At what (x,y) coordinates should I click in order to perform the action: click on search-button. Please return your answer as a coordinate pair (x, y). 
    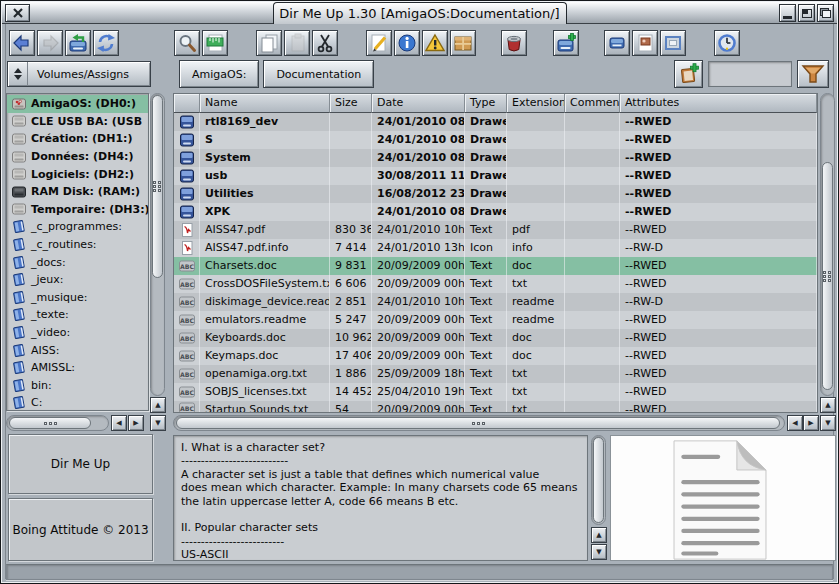
    Looking at the image, I should click on (187, 43).